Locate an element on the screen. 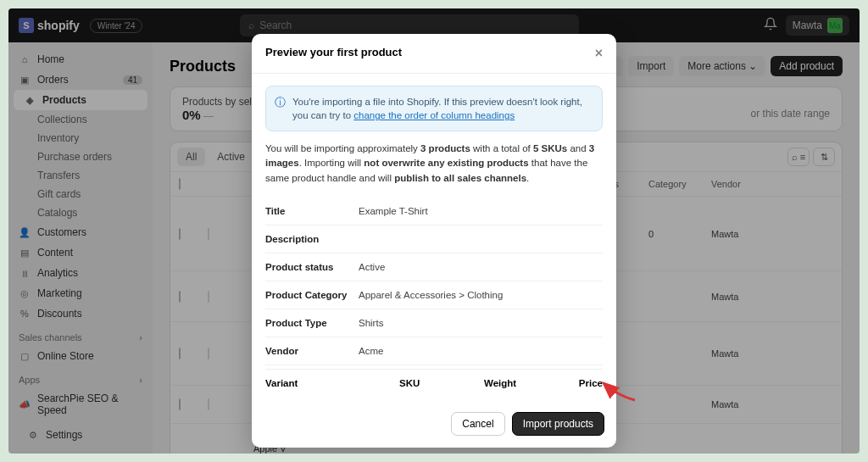  import-products-button: Import products is located at coordinates (558, 424).